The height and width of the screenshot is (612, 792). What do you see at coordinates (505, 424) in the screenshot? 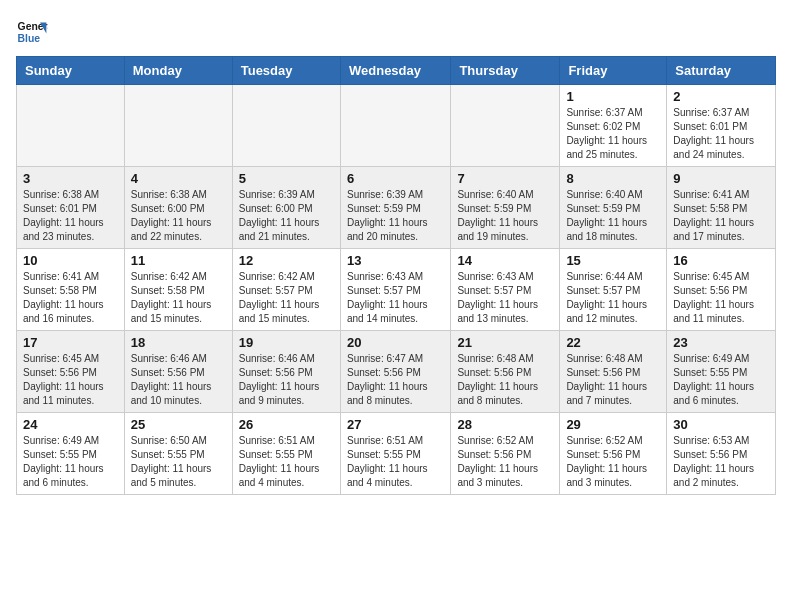
I see `day-number: 28` at bounding box center [505, 424].